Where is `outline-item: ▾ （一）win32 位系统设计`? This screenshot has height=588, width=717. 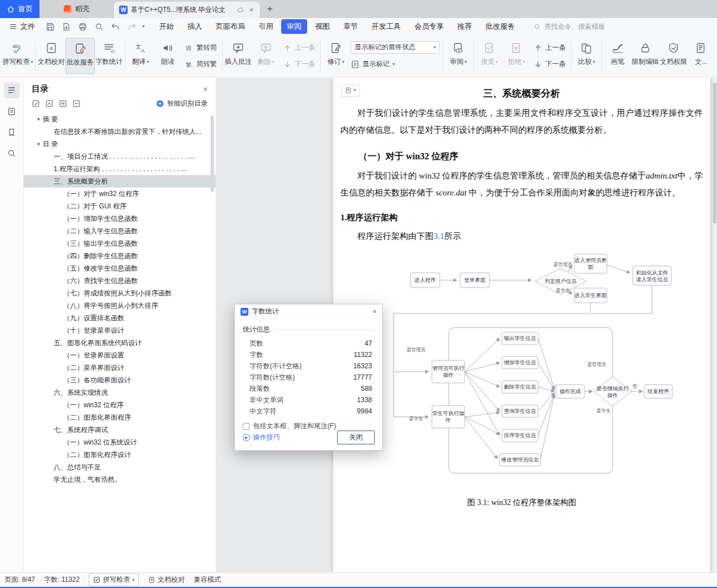
outline-item: ▾ （一）win32 位系统设计 is located at coordinates (120, 442).